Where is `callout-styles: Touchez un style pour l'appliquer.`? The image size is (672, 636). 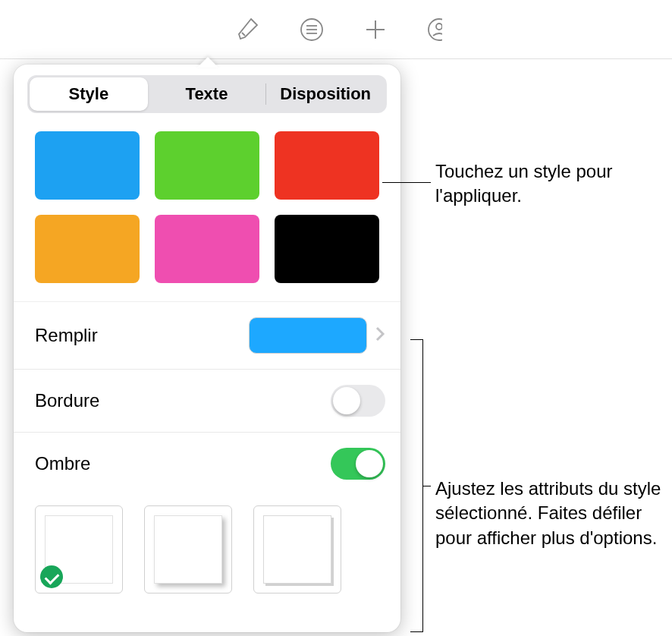 callout-styles: Touchez un style pour l'appliquer. is located at coordinates (549, 184).